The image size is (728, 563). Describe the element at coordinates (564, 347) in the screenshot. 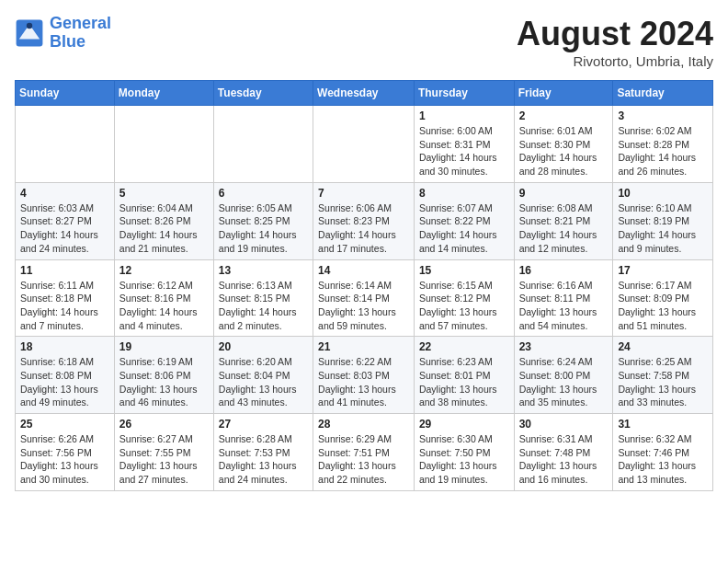

I see `day-number: 23` at that location.